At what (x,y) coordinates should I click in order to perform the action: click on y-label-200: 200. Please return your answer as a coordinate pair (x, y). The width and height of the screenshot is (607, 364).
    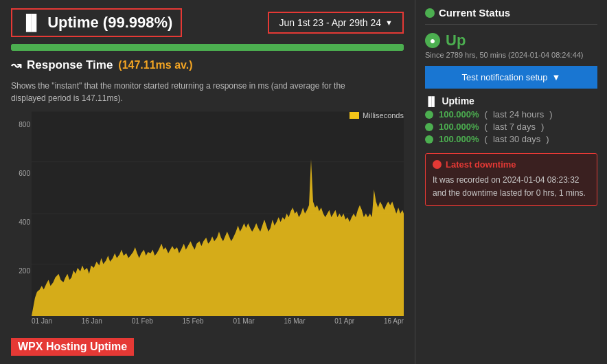
    Looking at the image, I should click on (21, 271).